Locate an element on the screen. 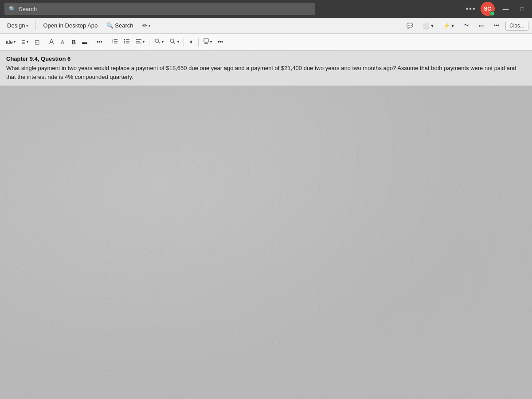 The image size is (532, 399). open-desktop-button: Open in Desktop App is located at coordinates (70, 26).